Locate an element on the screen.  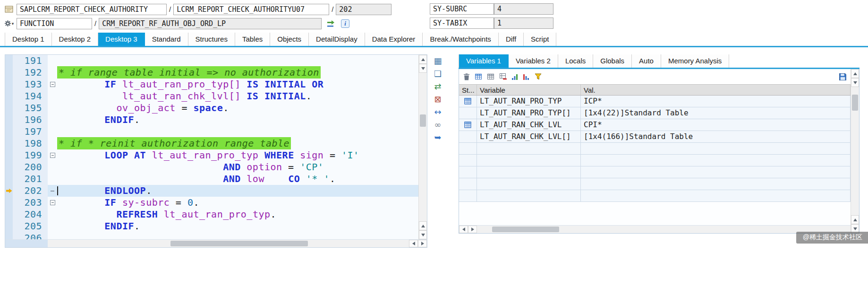
code-line-193: 193 IF lt_aut_ran_pro_typ[] IS INITIAL O… is located at coordinates (212, 84).